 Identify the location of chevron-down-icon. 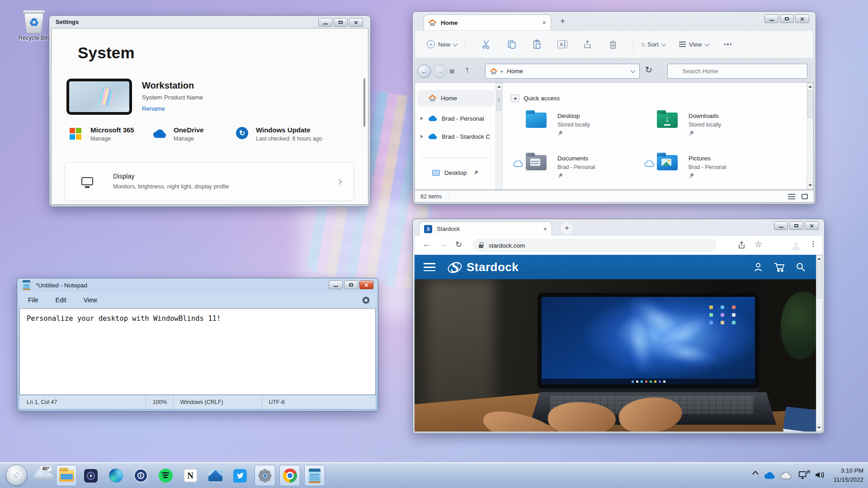
(664, 43).